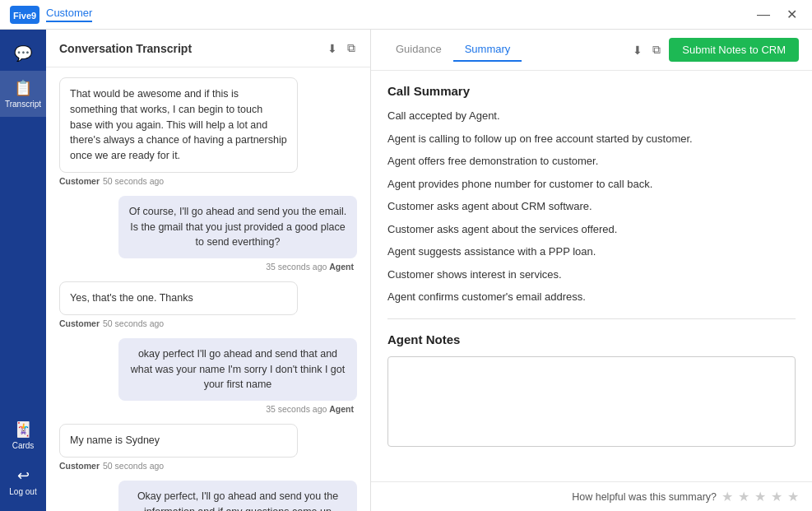 The image size is (812, 511). Describe the element at coordinates (592, 319) in the screenshot. I see `divider` at that location.